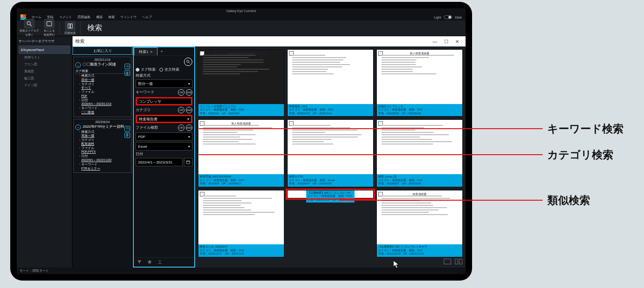  What do you see at coordinates (252, 41) in the screenshot?
I see `dialog-title: 検索` at bounding box center [252, 41].